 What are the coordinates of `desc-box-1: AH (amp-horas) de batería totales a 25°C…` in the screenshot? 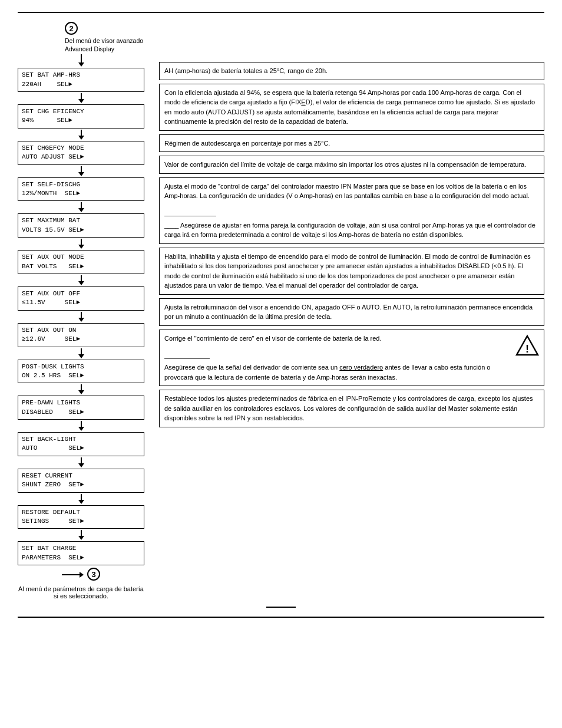 It's located at (352, 71).